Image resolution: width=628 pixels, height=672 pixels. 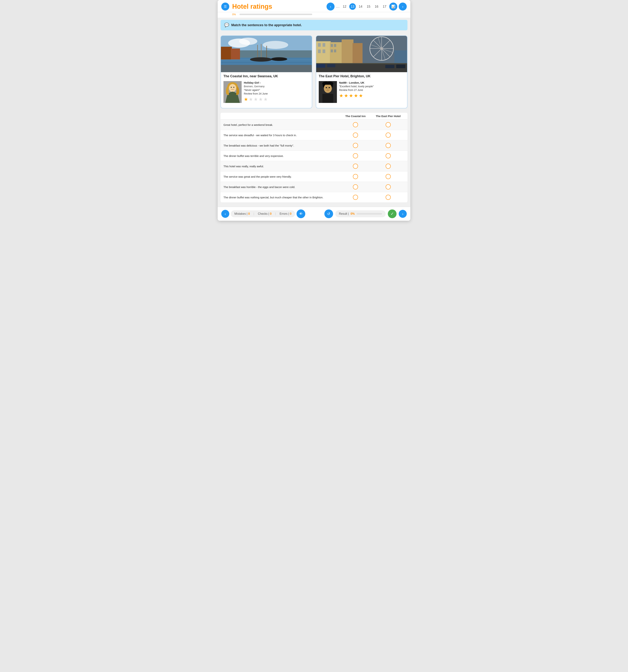 I want to click on star-empty-5: ★, so click(x=266, y=99).